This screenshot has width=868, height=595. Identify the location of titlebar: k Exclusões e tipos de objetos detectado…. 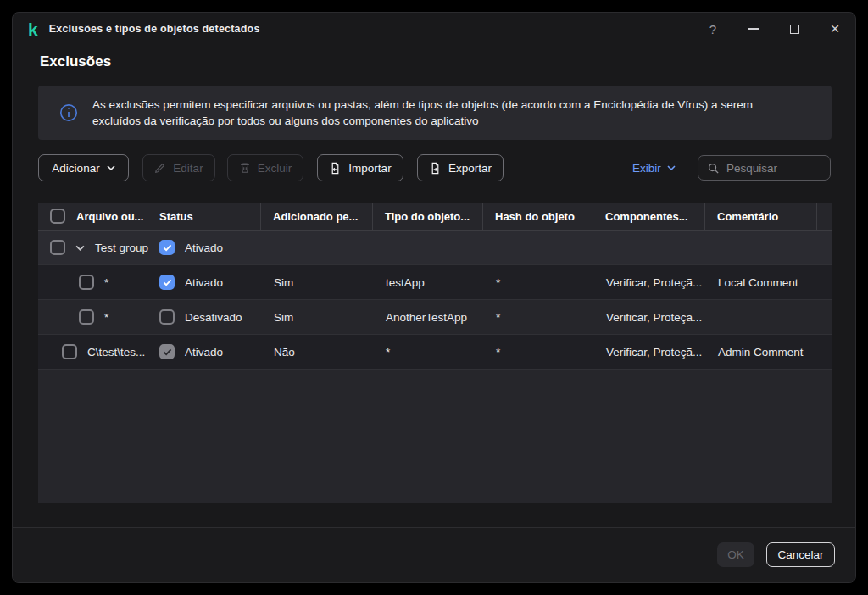
(434, 29).